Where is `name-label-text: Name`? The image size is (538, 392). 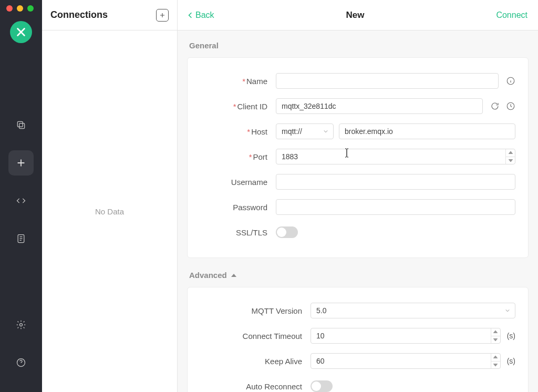 name-label-text: Name is located at coordinates (257, 81).